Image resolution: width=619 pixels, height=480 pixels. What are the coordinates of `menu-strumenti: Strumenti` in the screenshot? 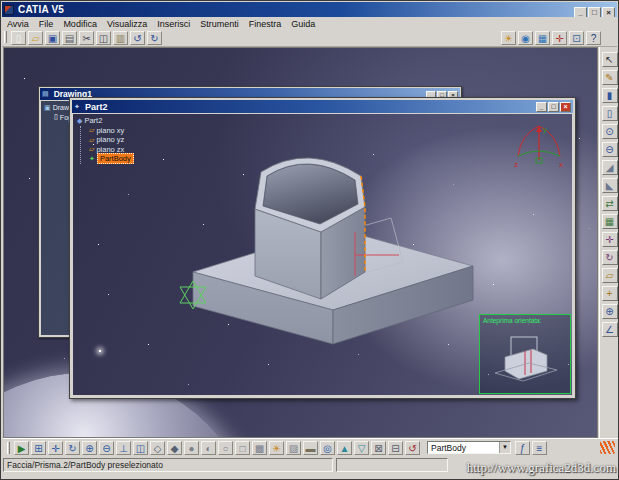 It's located at (220, 24).